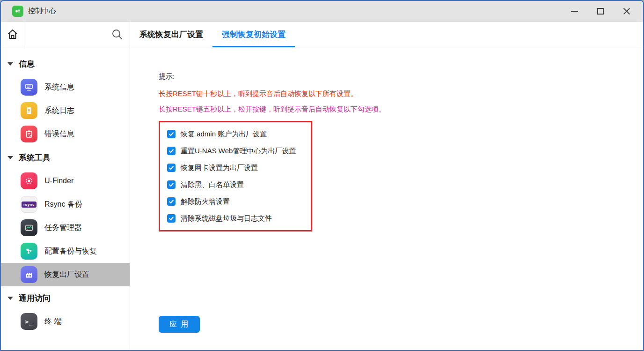 The image size is (644, 351). Describe the element at coordinates (239, 134) in the screenshot. I see `checkbox-row-restore-admin: 恢复 admin 账户为出厂设置` at that location.